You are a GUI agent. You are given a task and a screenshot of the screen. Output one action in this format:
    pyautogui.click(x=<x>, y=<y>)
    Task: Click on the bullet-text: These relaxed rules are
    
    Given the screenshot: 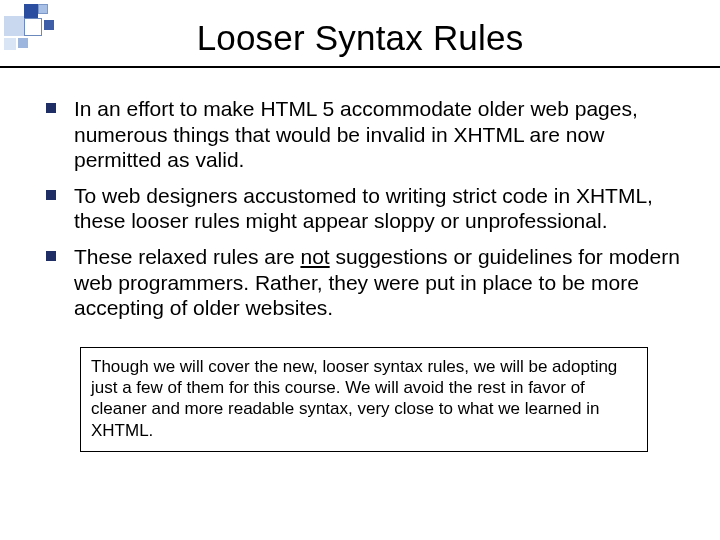 What is the action you would take?
    pyautogui.click(x=187, y=256)
    